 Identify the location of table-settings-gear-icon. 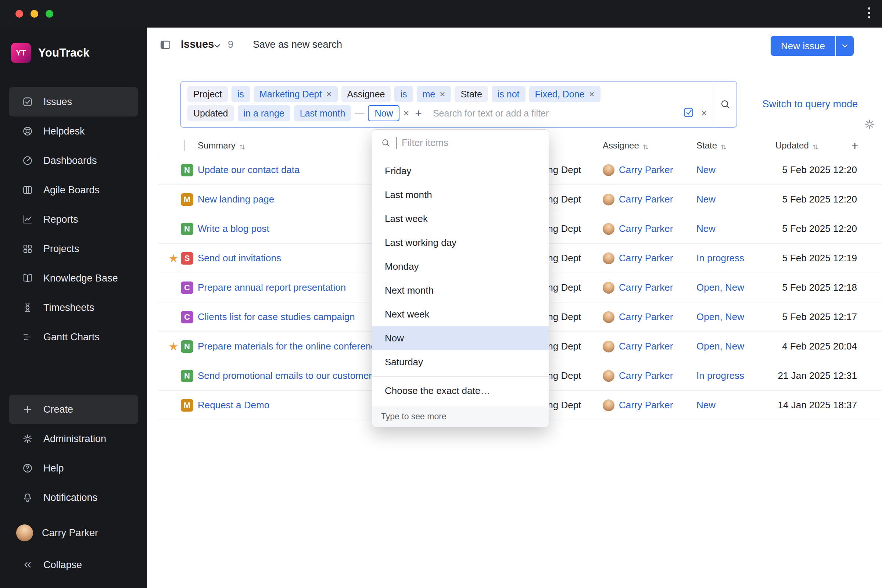
(869, 124).